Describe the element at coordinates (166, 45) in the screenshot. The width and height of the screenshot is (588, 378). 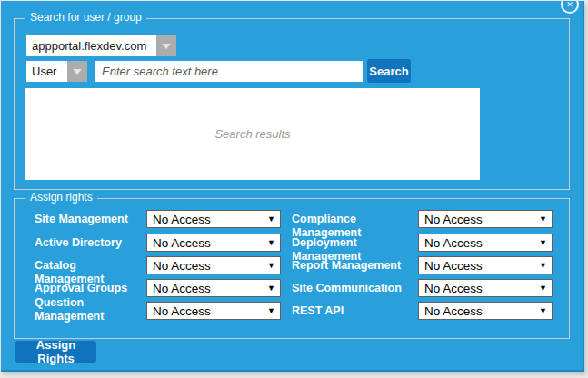
I see `domain-dropdown-button` at that location.